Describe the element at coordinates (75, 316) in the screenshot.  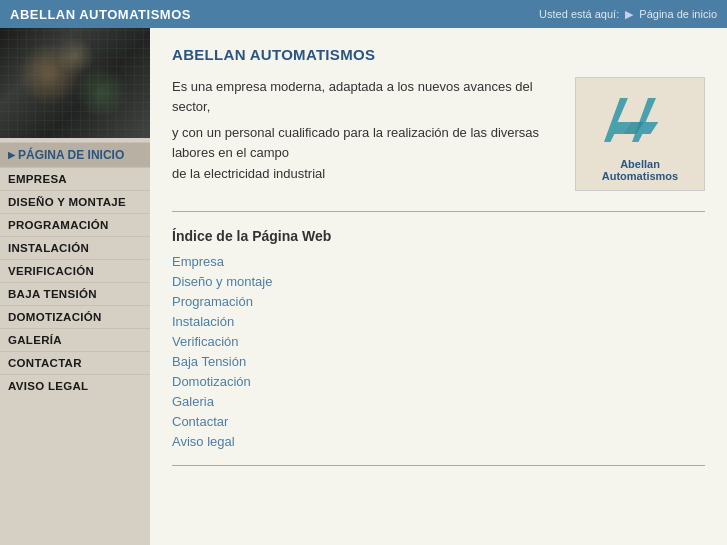
I see `nav-item-domotizacion: DOMOTIZACIÓN` at that location.